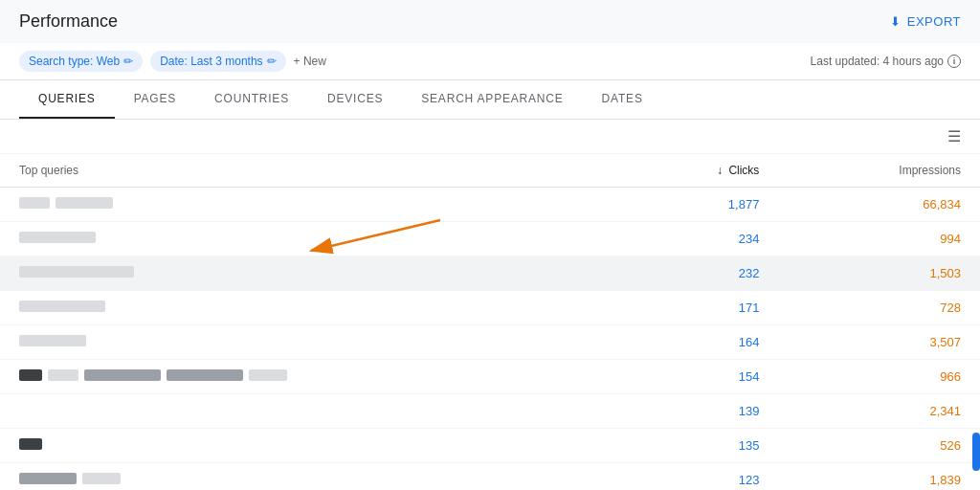  Describe the element at coordinates (934, 21) in the screenshot. I see `export-label: EXPORT` at that location.